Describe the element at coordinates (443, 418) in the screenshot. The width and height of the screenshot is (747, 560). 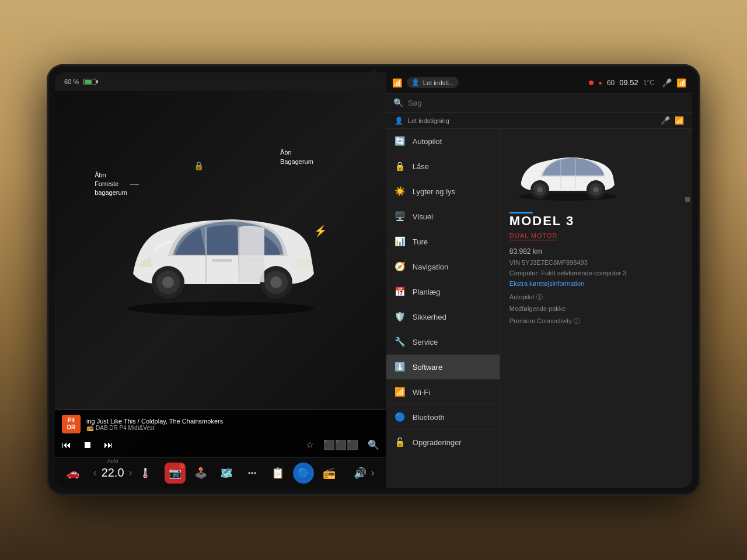
I see `menu-item-bluetooth: 🔵 Bluetooth` at that location.